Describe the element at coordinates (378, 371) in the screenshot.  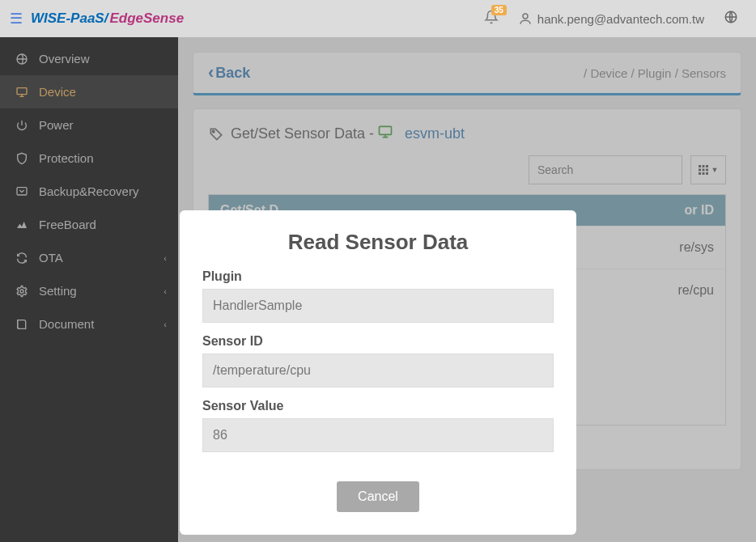
I see `sensor-id-field` at that location.